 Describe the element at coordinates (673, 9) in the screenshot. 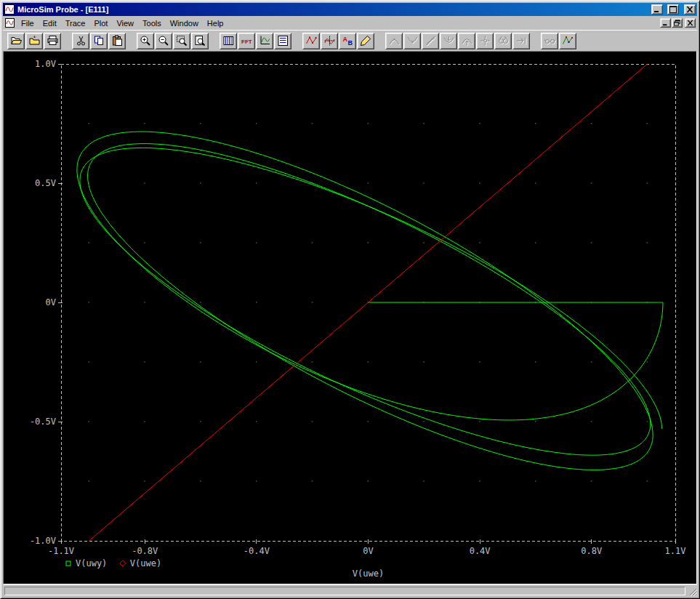

I see `maximize-icon` at that location.